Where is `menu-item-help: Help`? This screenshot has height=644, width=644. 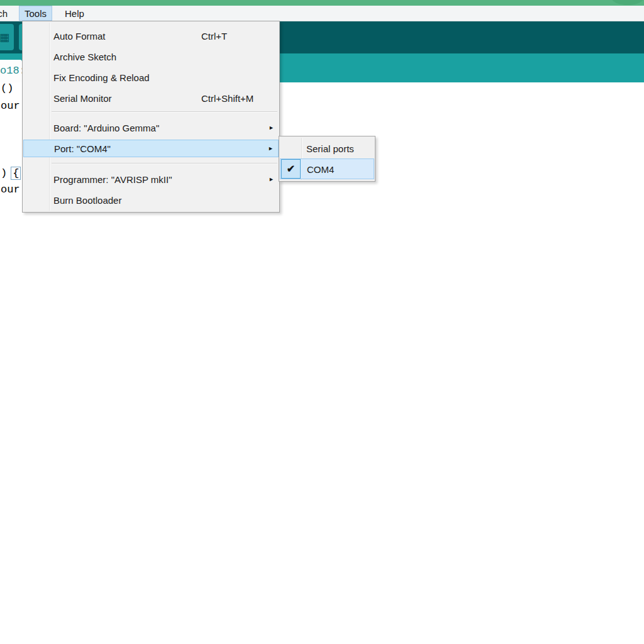
menu-item-help: Help is located at coordinates (74, 13).